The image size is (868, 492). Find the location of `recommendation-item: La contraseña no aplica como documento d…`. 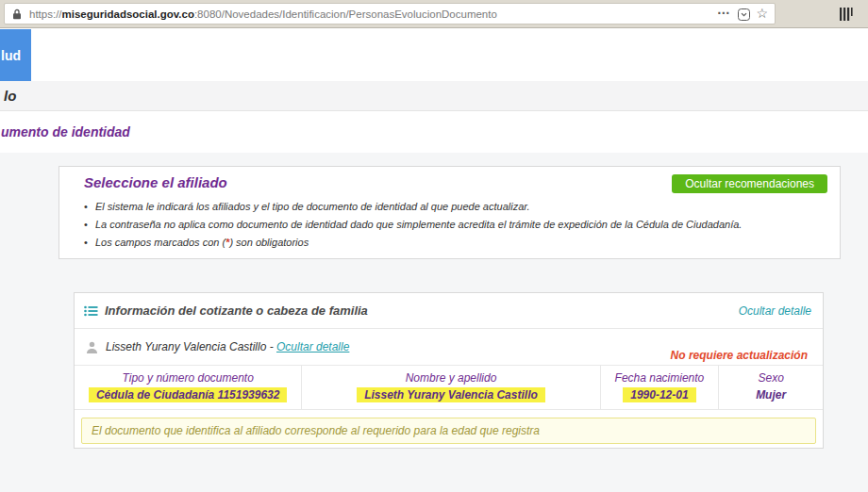

recommendation-item: La contraseña no aplica como documento d… is located at coordinates (455, 224).